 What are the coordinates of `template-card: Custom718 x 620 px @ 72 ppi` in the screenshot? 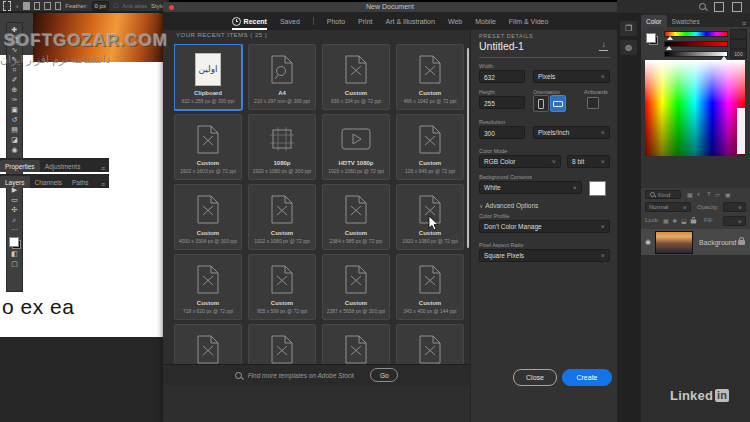 It's located at (208, 287).